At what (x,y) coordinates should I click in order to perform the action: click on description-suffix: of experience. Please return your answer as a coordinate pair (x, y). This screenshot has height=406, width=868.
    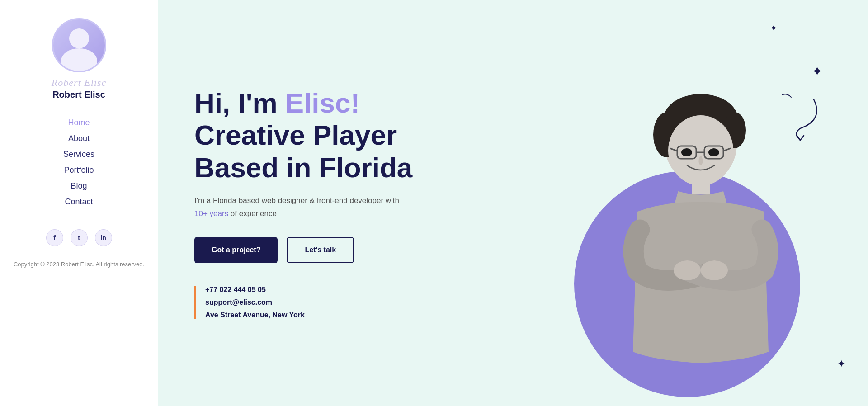
    Looking at the image, I should click on (252, 213).